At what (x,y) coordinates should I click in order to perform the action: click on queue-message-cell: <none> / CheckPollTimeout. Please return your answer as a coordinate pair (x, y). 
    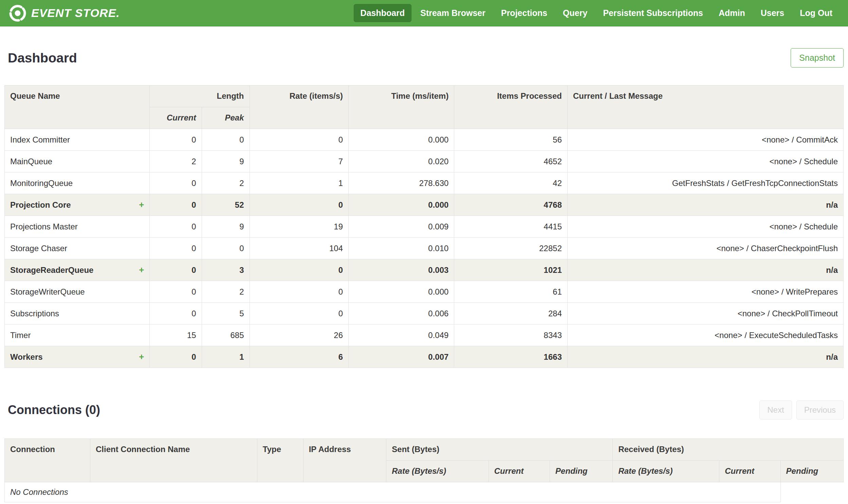
    Looking at the image, I should click on (705, 313).